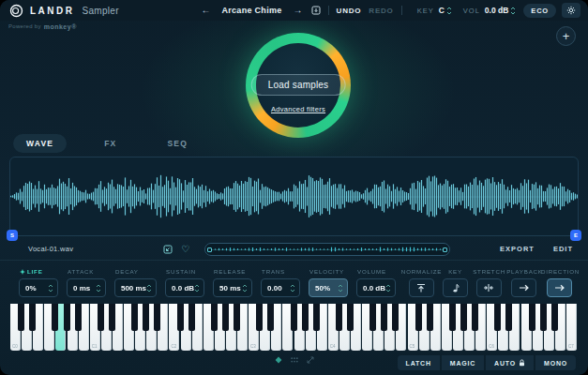  I want to click on param-decay-input: 500 ms, so click(135, 288).